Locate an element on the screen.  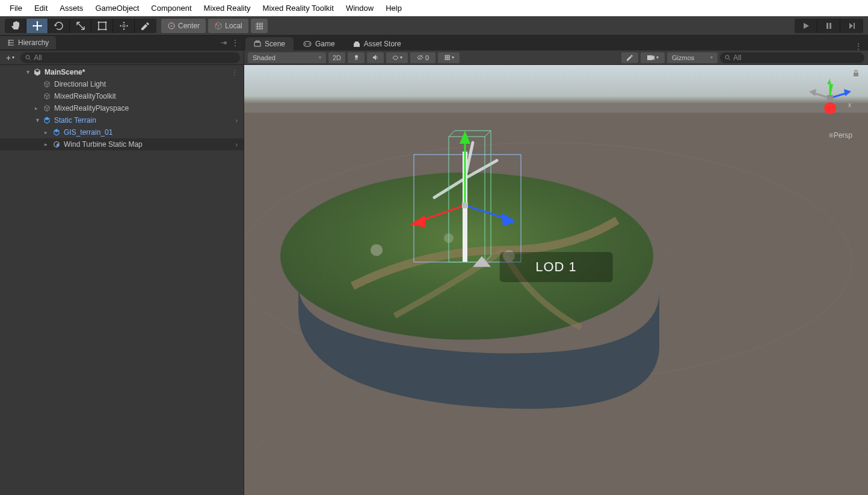
audio-toggle is located at coordinates (375, 58).